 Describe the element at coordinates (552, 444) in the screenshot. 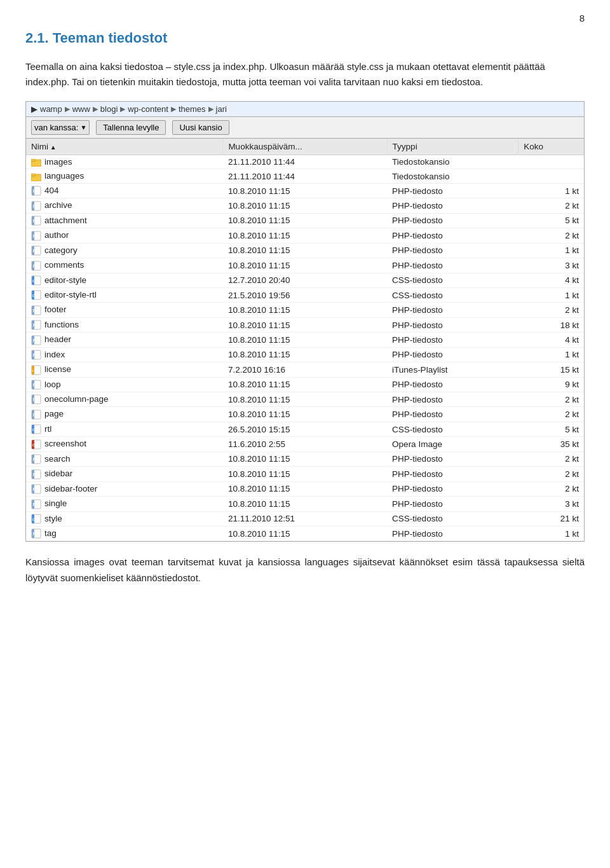

I see `file-size-cell: 35 kt` at that location.